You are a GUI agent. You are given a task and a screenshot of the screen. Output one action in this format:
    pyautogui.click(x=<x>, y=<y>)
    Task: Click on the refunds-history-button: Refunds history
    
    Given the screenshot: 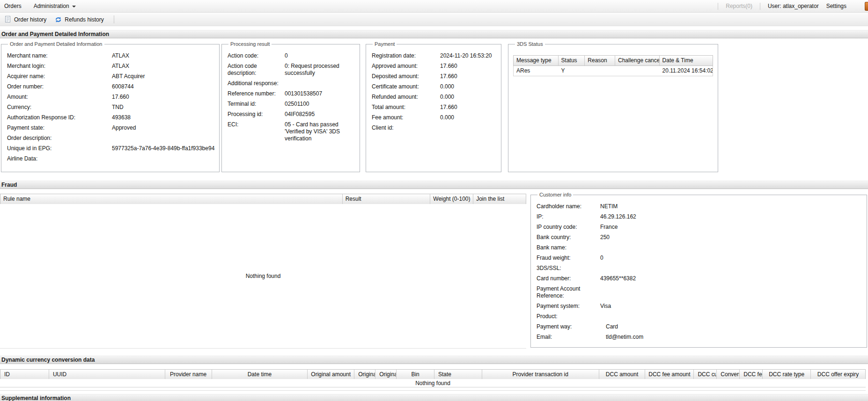 What is the action you would take?
    pyautogui.click(x=80, y=20)
    